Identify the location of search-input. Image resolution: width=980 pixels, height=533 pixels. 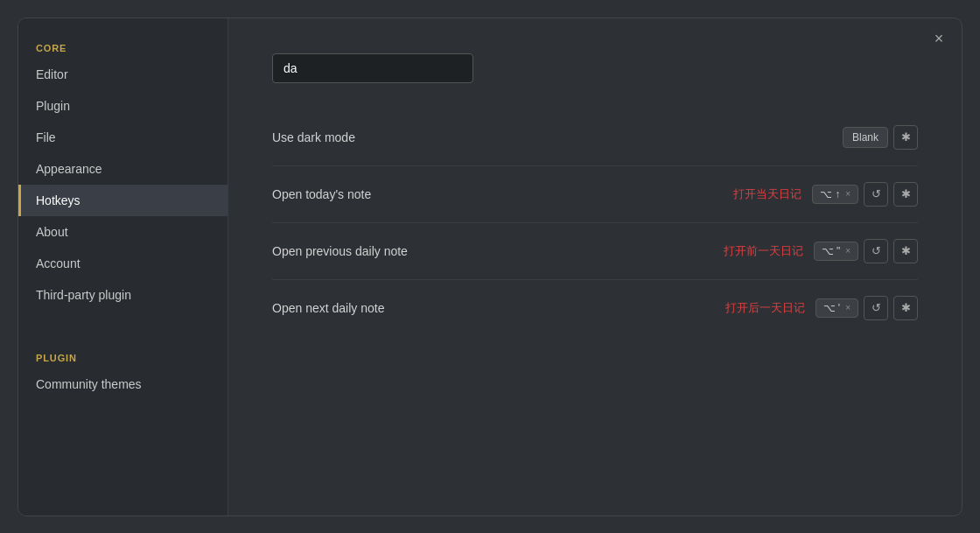
(373, 68).